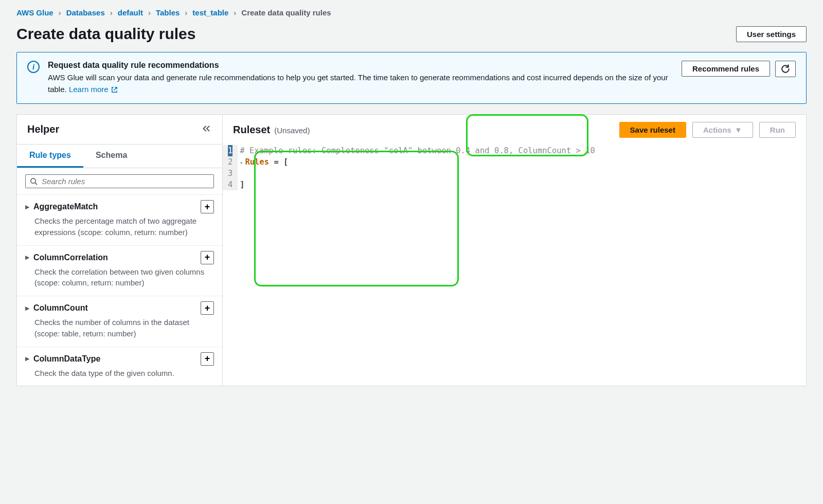 This screenshot has height=504, width=823. What do you see at coordinates (43, 130) in the screenshot?
I see `helper-title: Helper` at bounding box center [43, 130].